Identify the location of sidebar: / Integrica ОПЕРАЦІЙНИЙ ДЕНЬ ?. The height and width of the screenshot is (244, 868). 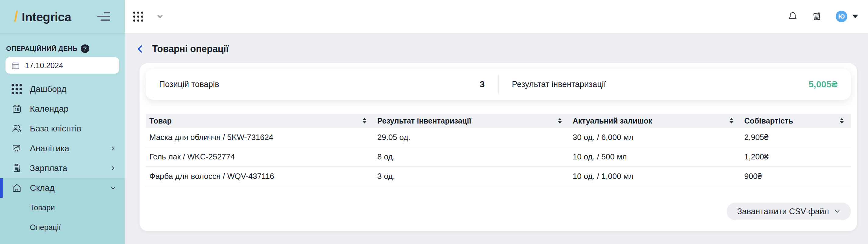
(62, 122).